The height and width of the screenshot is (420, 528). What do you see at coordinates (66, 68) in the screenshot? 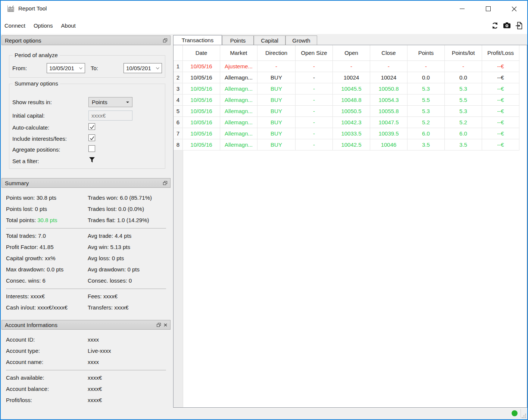
I see `from-date-picker: 10/05/201` at bounding box center [66, 68].